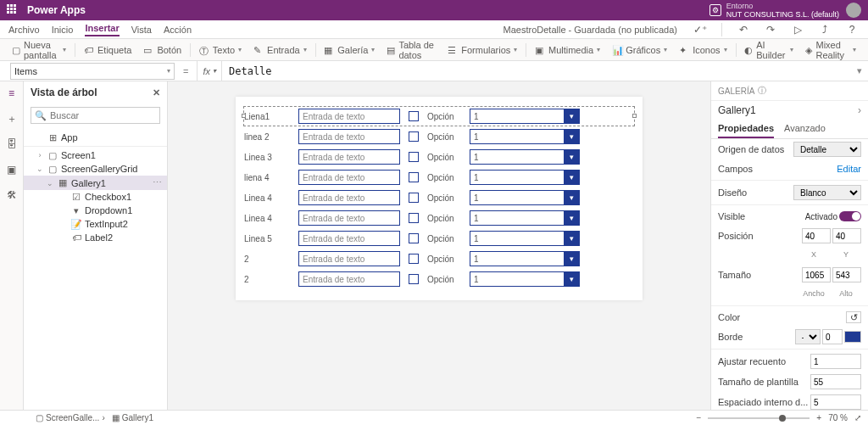 This screenshot has width=868, height=425. I want to click on app-launcher-icon, so click(13, 10).